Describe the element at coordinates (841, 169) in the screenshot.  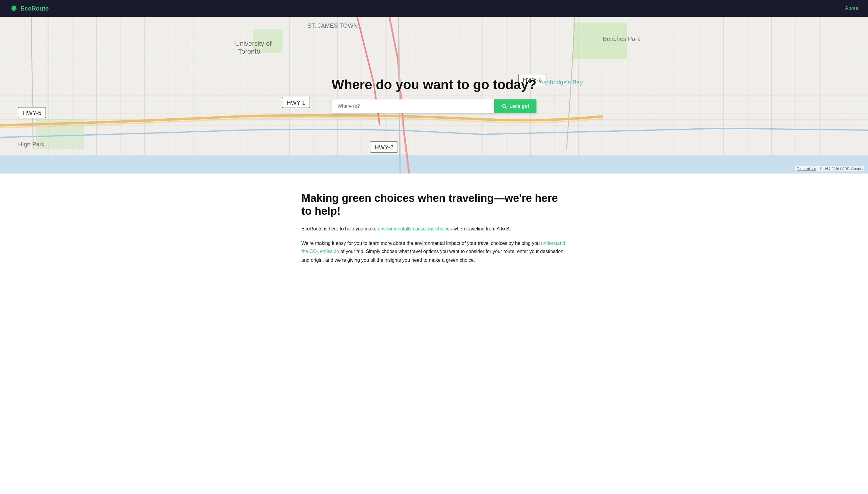
I see `map-copyright: © 1987-2020 HERE, Canada` at that location.